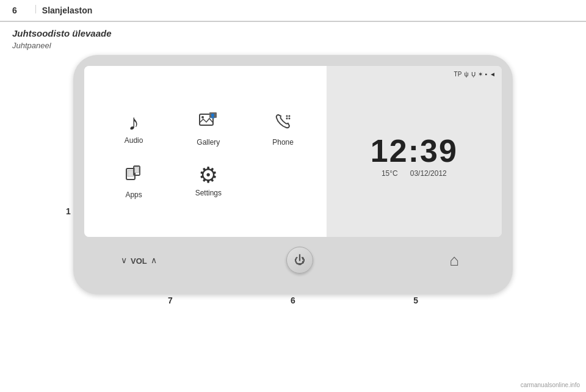  What do you see at coordinates (293, 258) in the screenshot?
I see `bottom-controls: ∨ VOL ∧ ⏻ ⌂` at bounding box center [293, 258].